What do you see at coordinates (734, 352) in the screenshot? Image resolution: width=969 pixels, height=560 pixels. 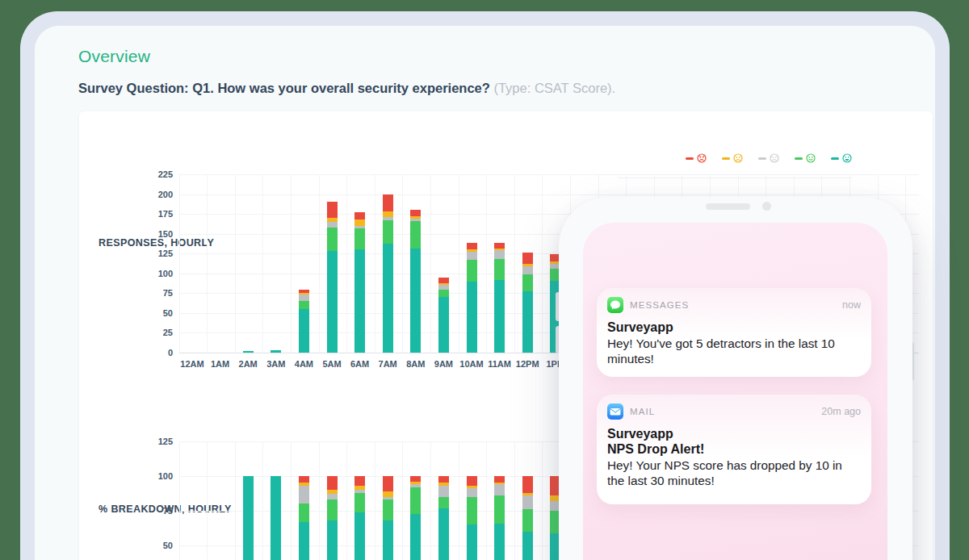 I see `notification-body: Hey! You've got 5 detractors in the last…` at bounding box center [734, 352].